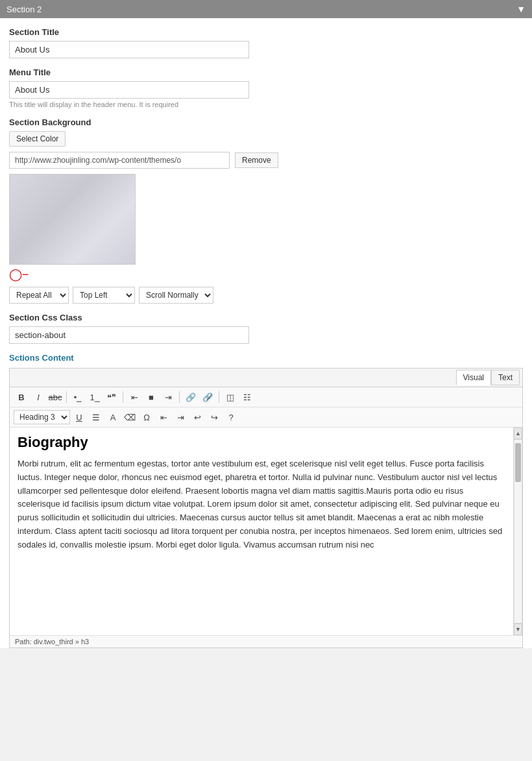 The height and width of the screenshot is (761, 532). What do you see at coordinates (129, 335) in the screenshot?
I see `section-css-input` at bounding box center [129, 335].